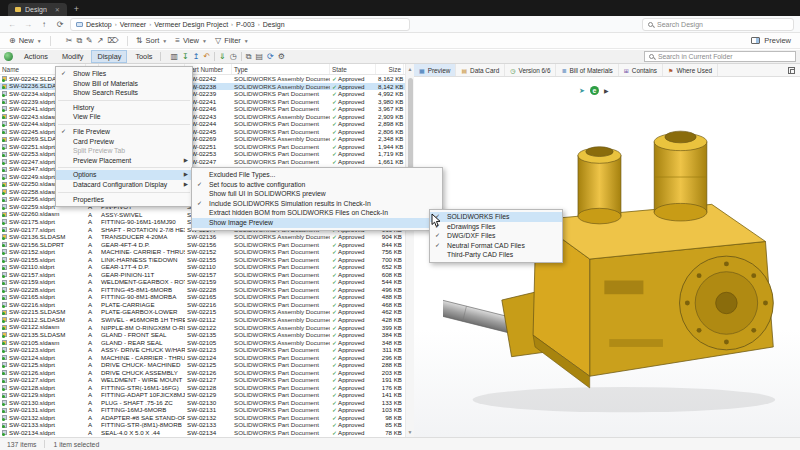  What do you see at coordinates (202, 237) in the screenshot?
I see `table-row: SW-02136.SLDASMATRANSDUCER 4-20MASW-0213…` at bounding box center [202, 237].